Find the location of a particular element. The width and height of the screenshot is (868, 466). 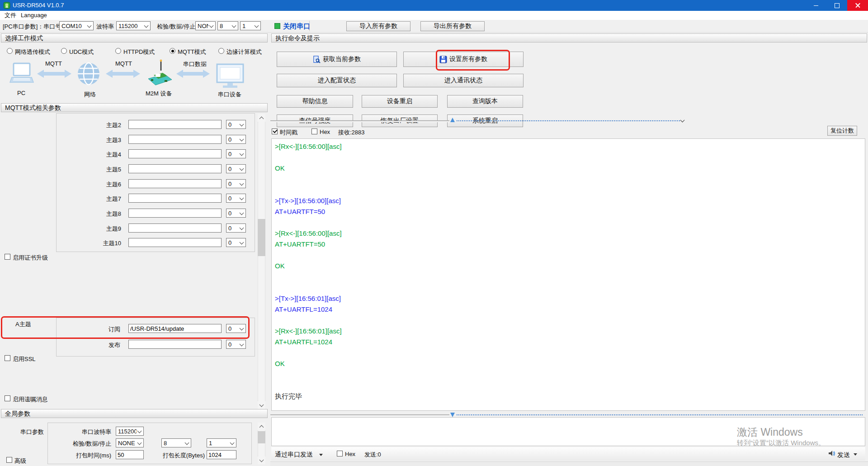

maximize-button is located at coordinates (837, 5).